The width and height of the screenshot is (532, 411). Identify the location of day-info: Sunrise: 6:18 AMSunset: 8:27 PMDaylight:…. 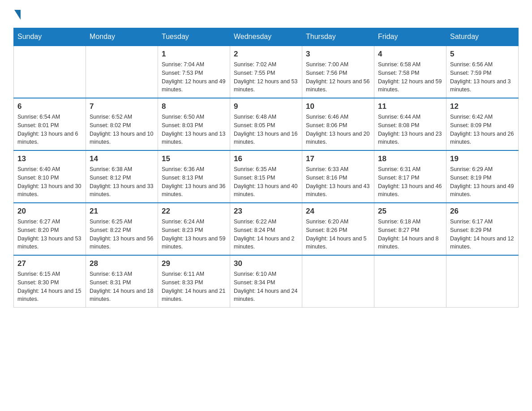
(410, 235).